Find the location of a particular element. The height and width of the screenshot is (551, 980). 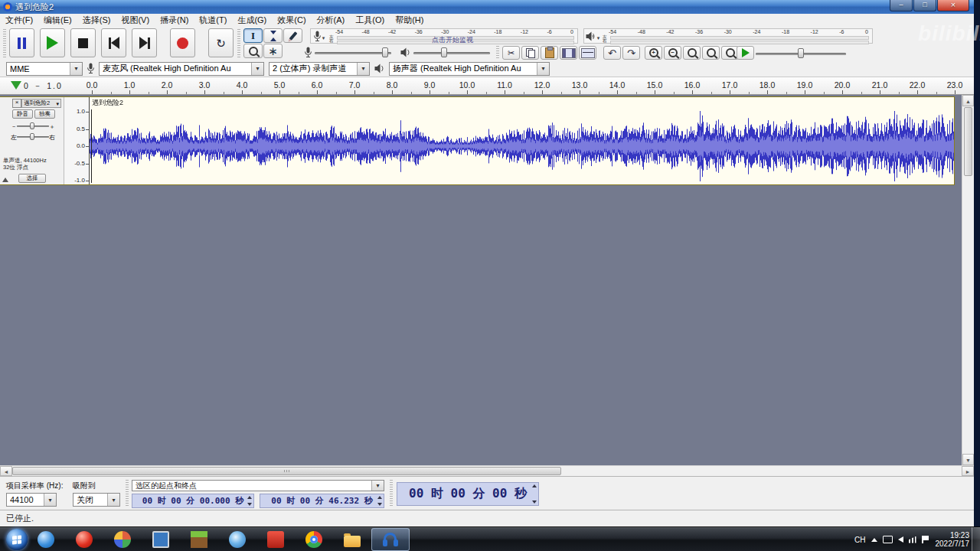

recording-meter: -54-48-42-36-30-24-18-12-60 左右 点击开始监视 is located at coordinates (444, 36).